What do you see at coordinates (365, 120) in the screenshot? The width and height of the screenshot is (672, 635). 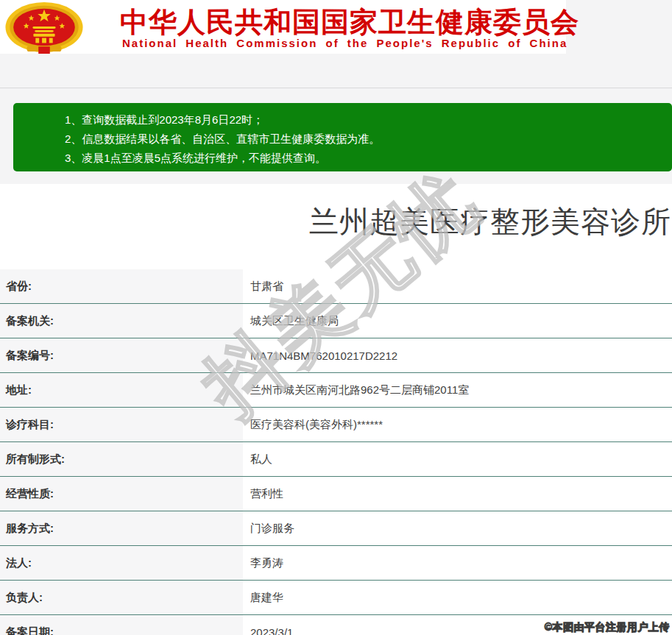 I see `notice-line-1: 1、查询数据截止到2023年8月6日22时；` at bounding box center [365, 120].